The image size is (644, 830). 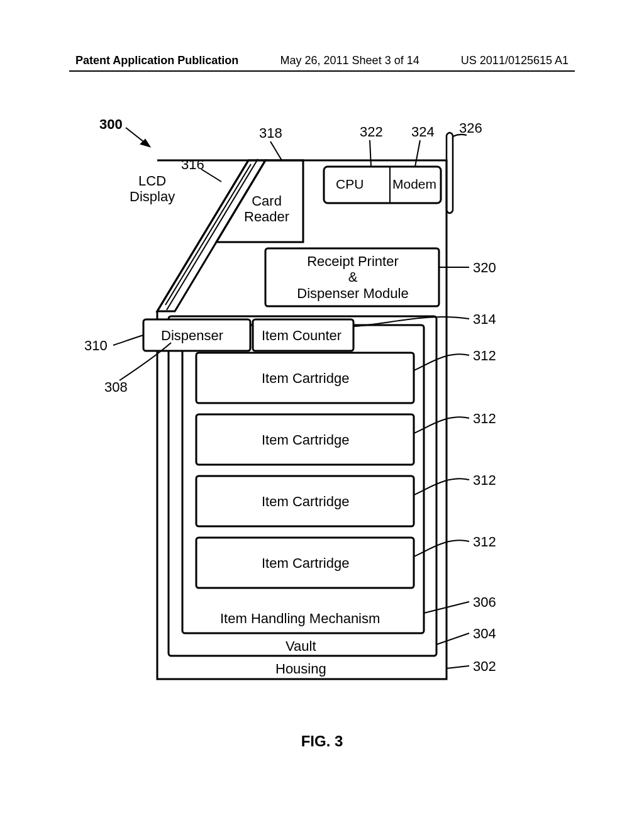 What do you see at coordinates (484, 602) in the screenshot?
I see `ref-306: 306` at bounding box center [484, 602].